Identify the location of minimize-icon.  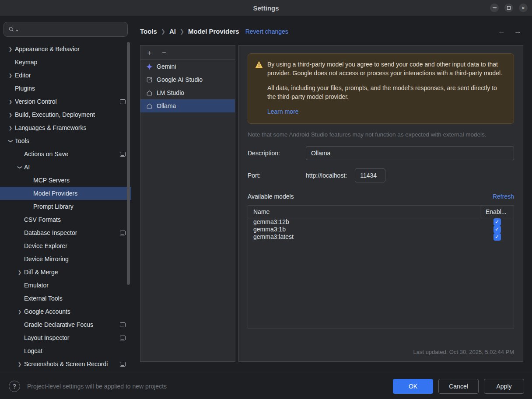
(494, 8).